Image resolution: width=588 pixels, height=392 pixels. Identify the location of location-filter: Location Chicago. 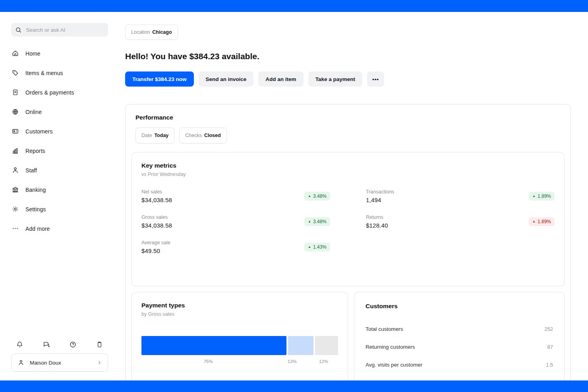
(152, 32).